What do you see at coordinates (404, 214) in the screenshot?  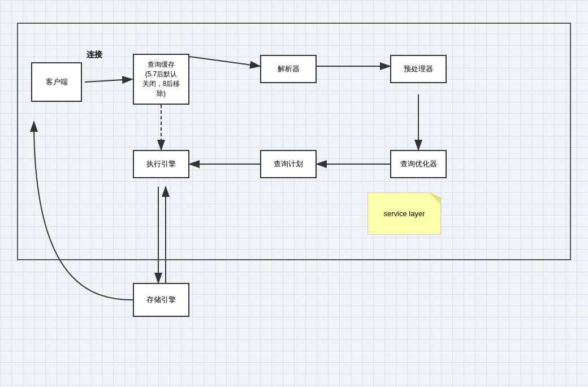 I see `note-service-layer: service layer` at bounding box center [404, 214].